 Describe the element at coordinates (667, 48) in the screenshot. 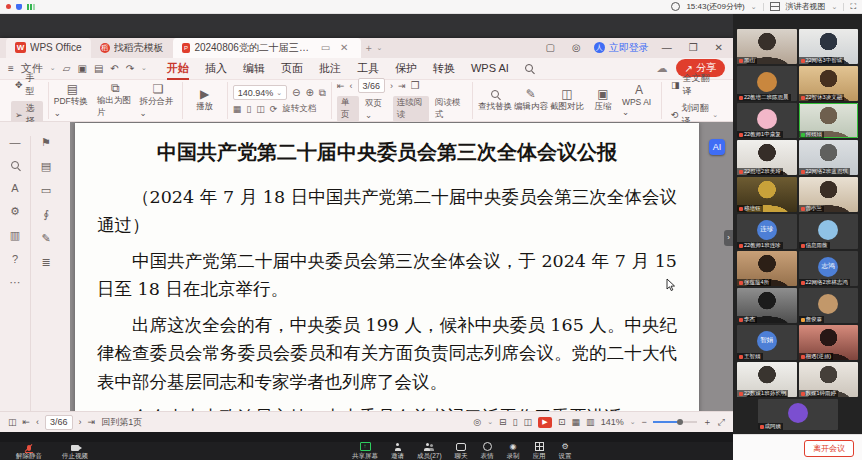

I see `minimize-button: —` at that location.